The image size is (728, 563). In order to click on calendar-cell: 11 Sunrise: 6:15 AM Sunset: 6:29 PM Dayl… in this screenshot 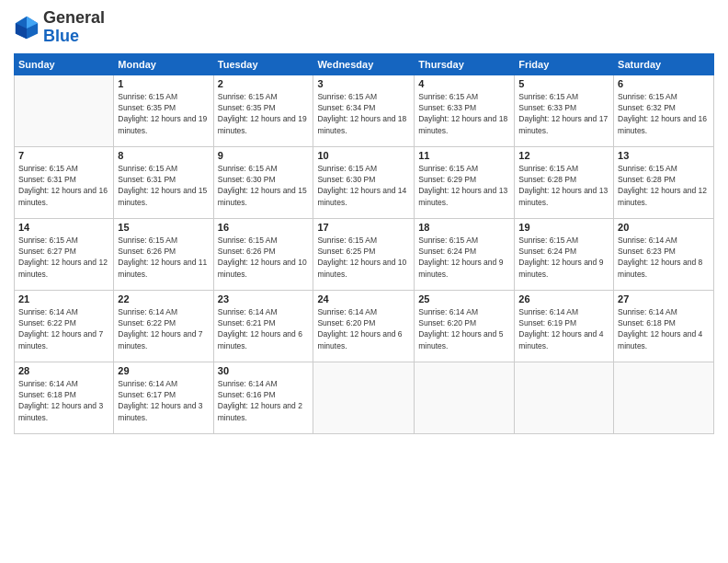, I will do `click(465, 182)`.